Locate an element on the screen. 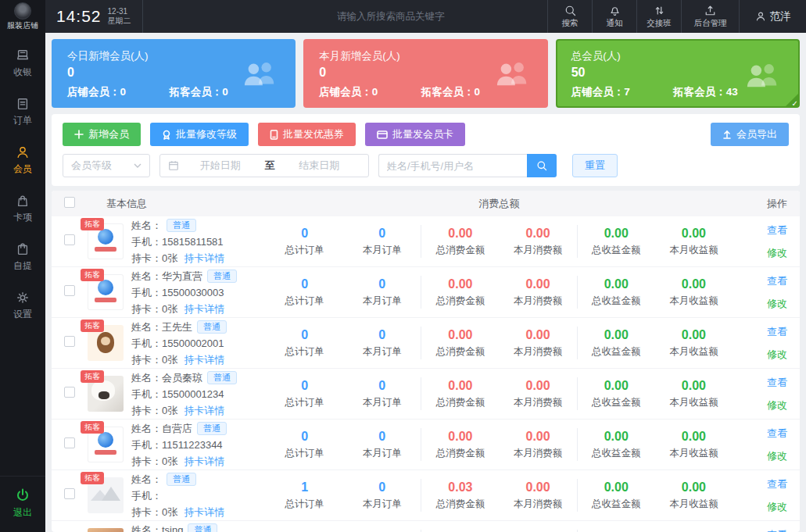 Image resolution: width=806 pixels, height=532 pixels. batch-coupon-button: 批量发优惠券 is located at coordinates (306, 134).